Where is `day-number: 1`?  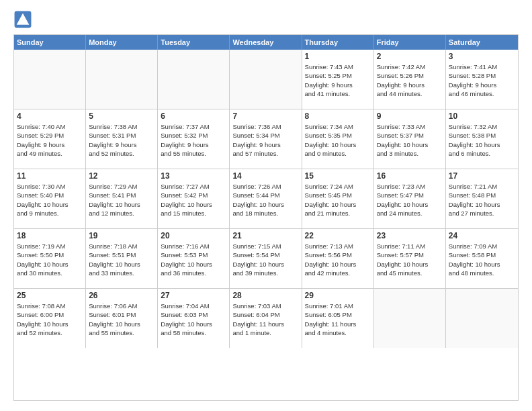 day-number: 1 is located at coordinates (338, 56).